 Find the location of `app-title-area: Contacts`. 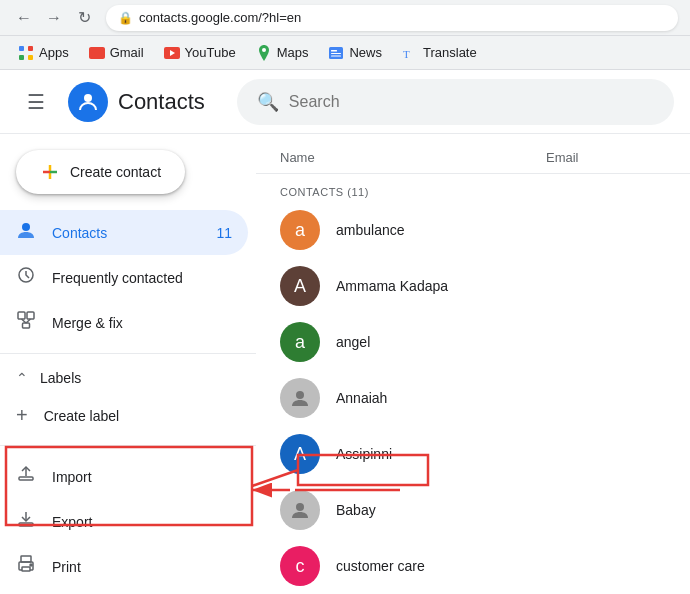

app-title-area: Contacts is located at coordinates (136, 102).